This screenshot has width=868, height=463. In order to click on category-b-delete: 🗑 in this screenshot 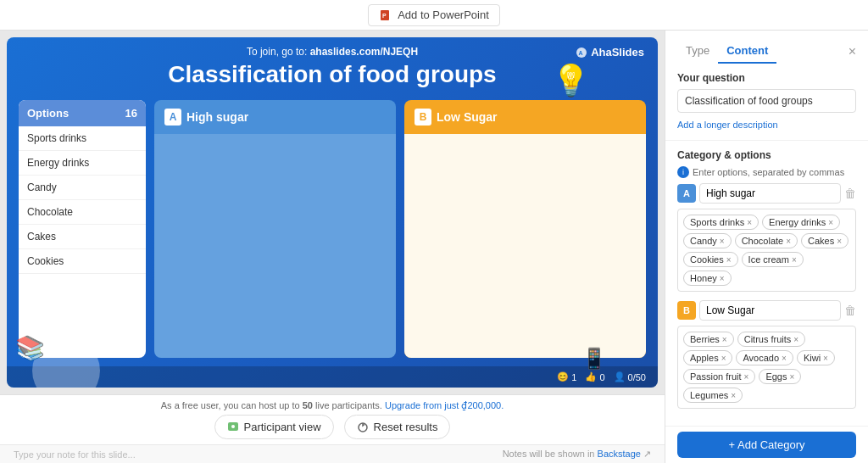, I will do `click(850, 310)`.